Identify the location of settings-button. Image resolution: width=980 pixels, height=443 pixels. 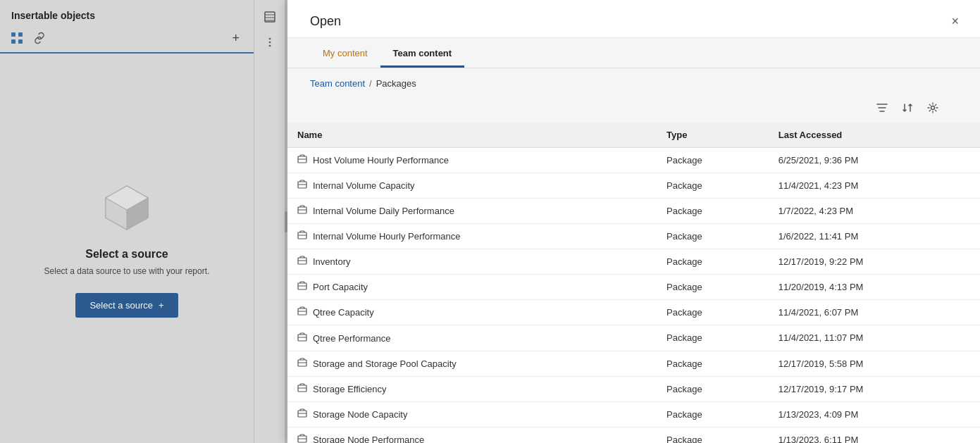
(933, 109).